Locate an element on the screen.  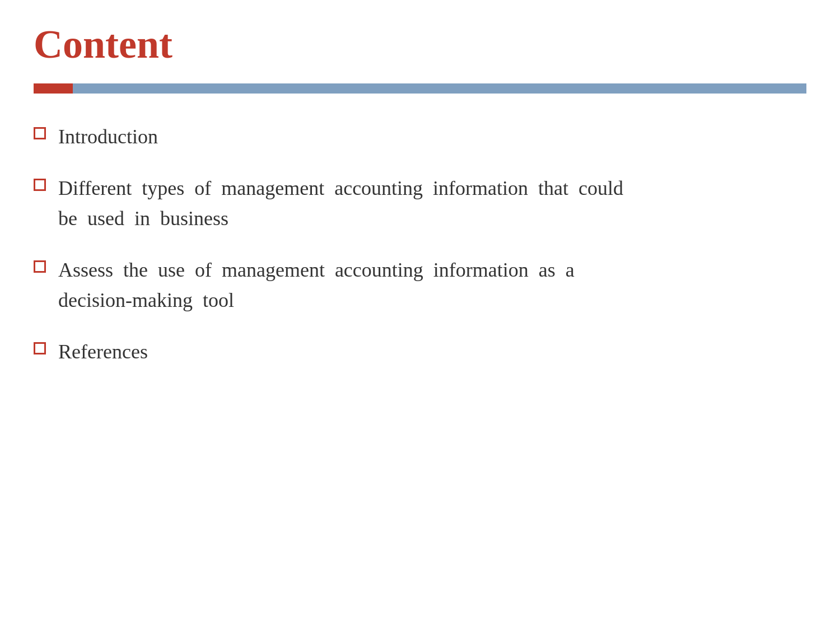
list-item-text: Different types of management accounting… is located at coordinates (432, 203).